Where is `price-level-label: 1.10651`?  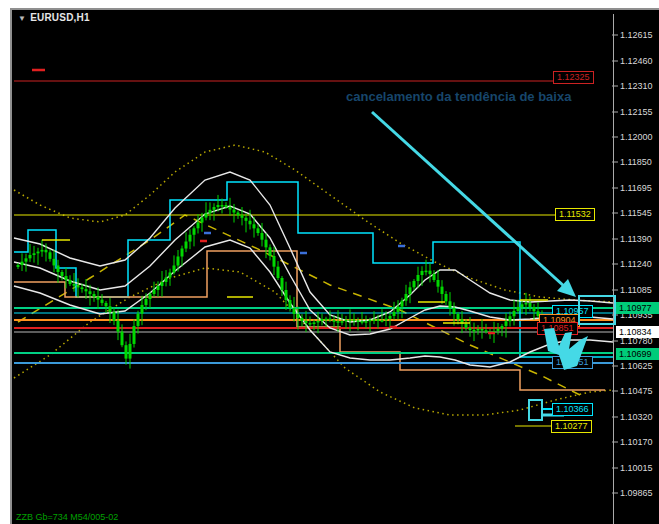
price-level-label: 1.10651 is located at coordinates (572, 362).